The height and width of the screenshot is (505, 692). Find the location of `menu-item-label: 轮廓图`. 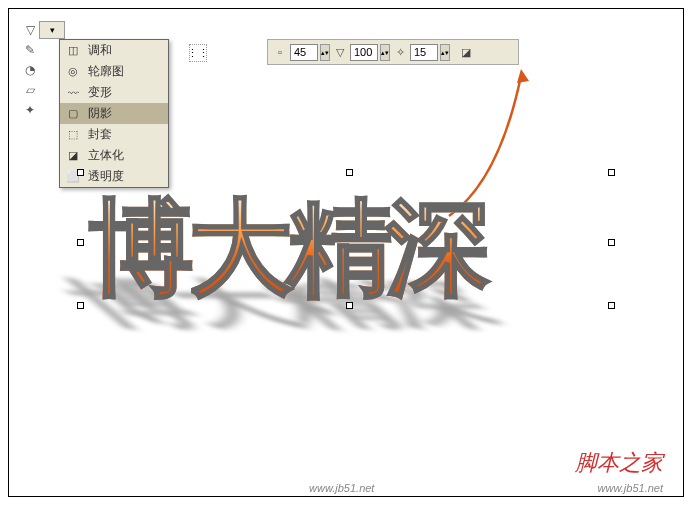

menu-item-label: 轮廓图 is located at coordinates (106, 72).